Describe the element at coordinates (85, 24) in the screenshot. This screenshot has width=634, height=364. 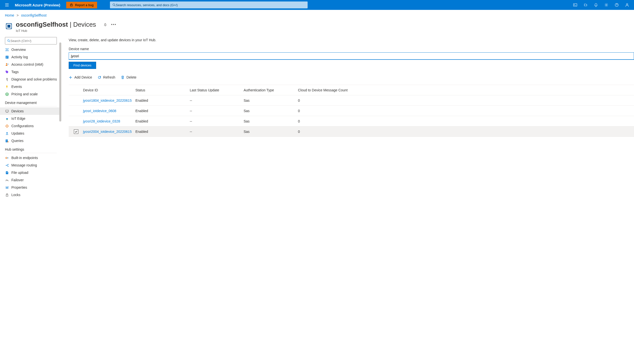
I see `title-section: Devices` at that location.